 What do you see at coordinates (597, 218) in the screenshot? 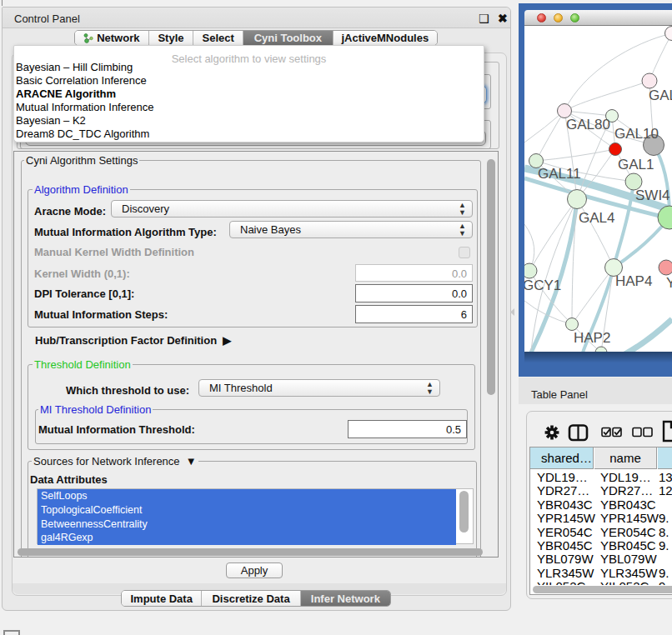
I see `svg-text: GAL4` at bounding box center [597, 218].